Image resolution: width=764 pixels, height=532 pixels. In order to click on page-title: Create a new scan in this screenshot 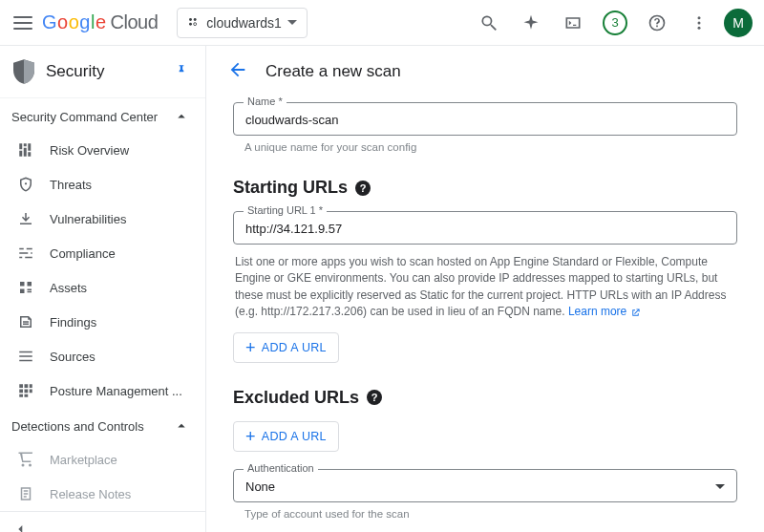, I will do `click(333, 72)`.